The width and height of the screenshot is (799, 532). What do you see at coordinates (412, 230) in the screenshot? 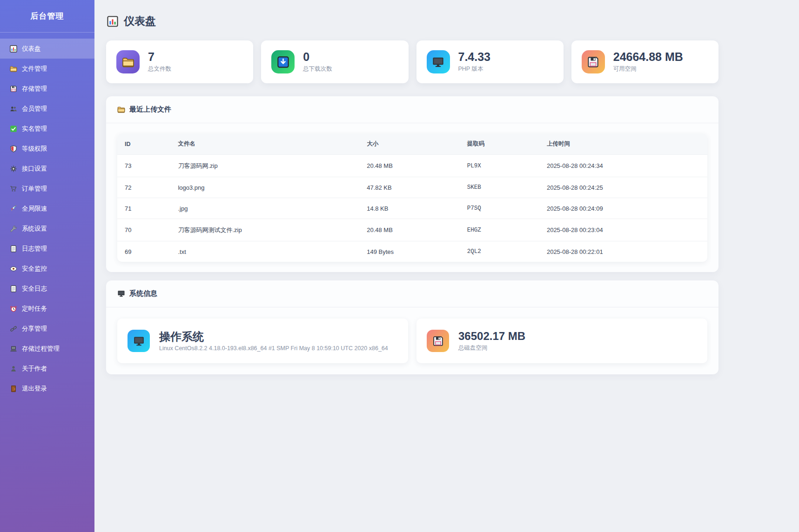
I see `table-row: 70 刀客源码网测试文件.zip 20.48 MB EHGZ 2025-08-2…` at bounding box center [412, 230].